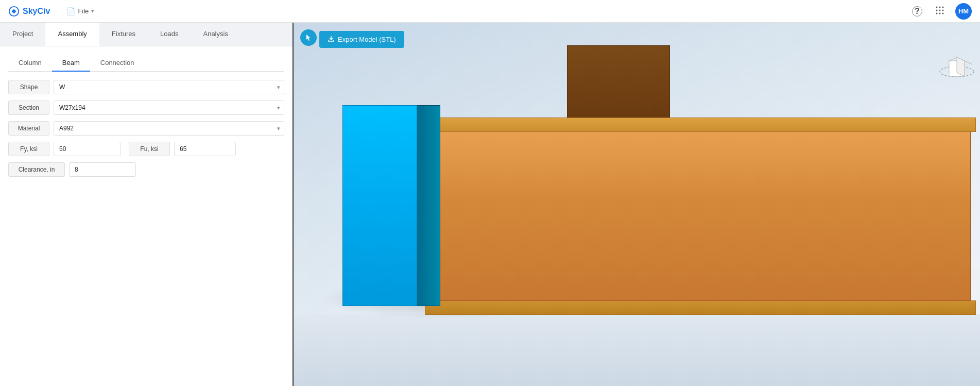 The image size is (980, 386). Describe the element at coordinates (29, 128) in the screenshot. I see `material-label: Material` at that location.